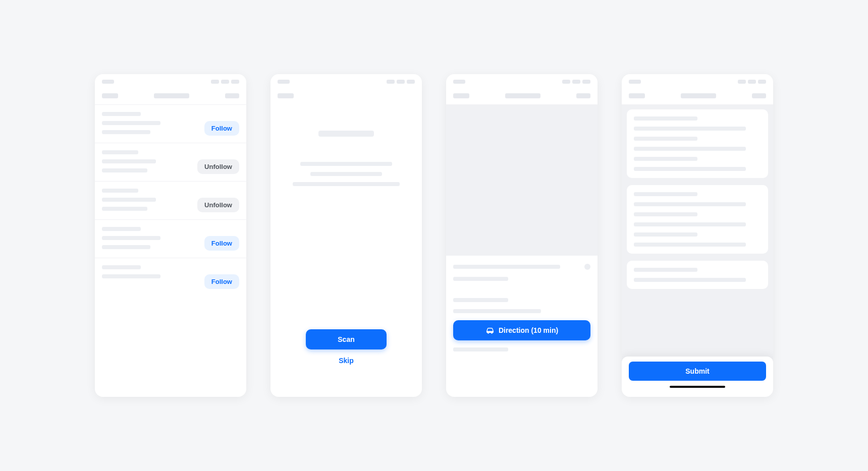 This screenshot has height=471, width=868. What do you see at coordinates (697, 371) in the screenshot?
I see `submit-button: Submit` at bounding box center [697, 371].